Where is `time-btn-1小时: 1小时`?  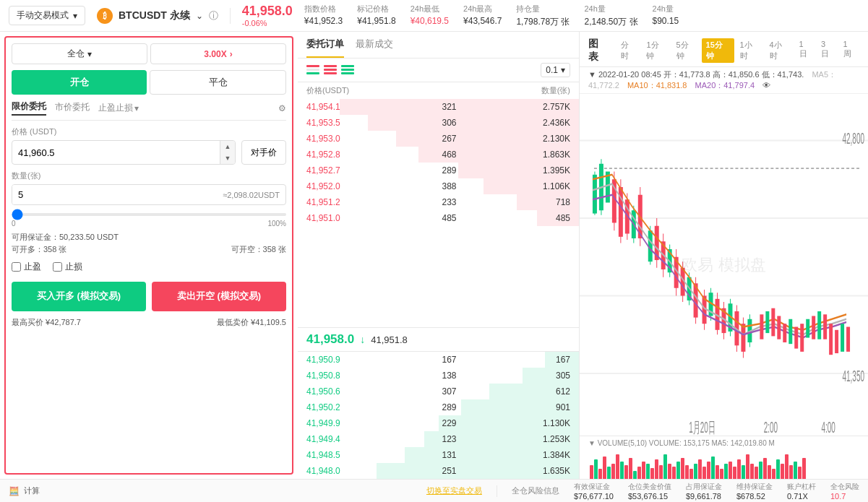 time-btn-1小时: 1小时 is located at coordinates (750, 51).